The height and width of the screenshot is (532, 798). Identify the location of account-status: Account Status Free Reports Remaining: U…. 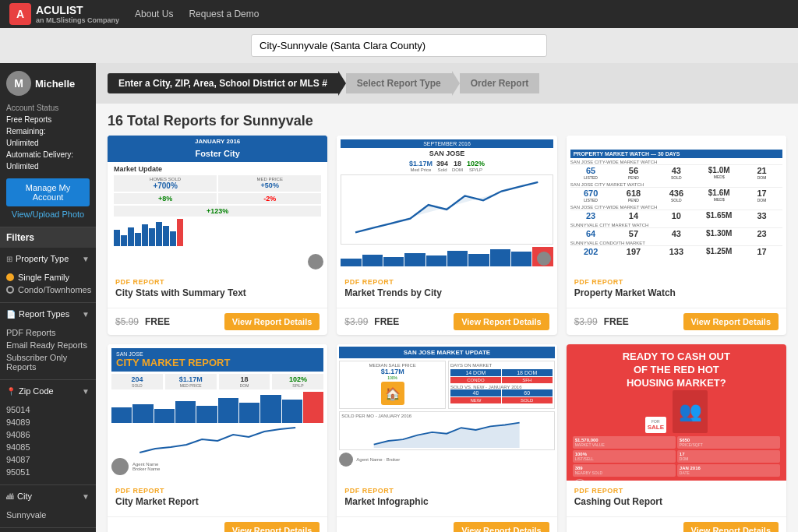
(48, 137).